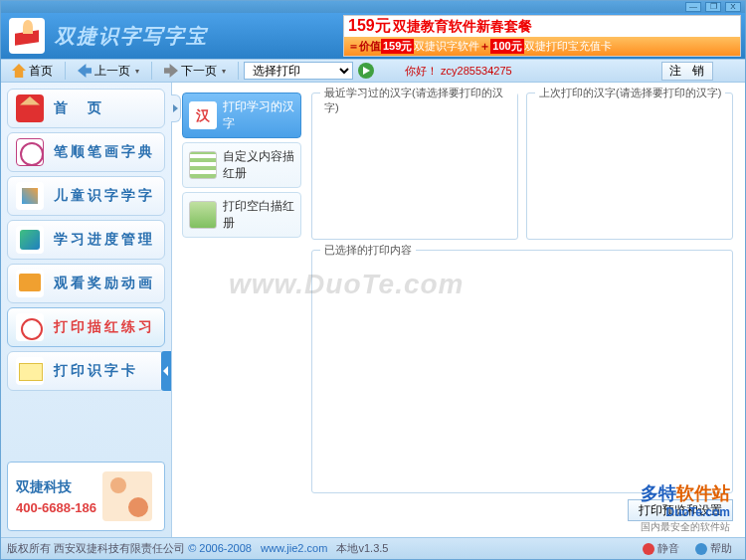 Image resolution: width=746 pixels, height=560 pixels. What do you see at coordinates (85, 71) in the screenshot?
I see `back-icon` at bounding box center [85, 71].